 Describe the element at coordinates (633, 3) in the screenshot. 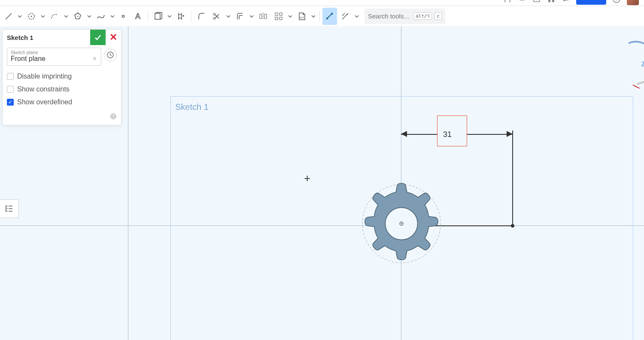

I see `avatar` at that location.